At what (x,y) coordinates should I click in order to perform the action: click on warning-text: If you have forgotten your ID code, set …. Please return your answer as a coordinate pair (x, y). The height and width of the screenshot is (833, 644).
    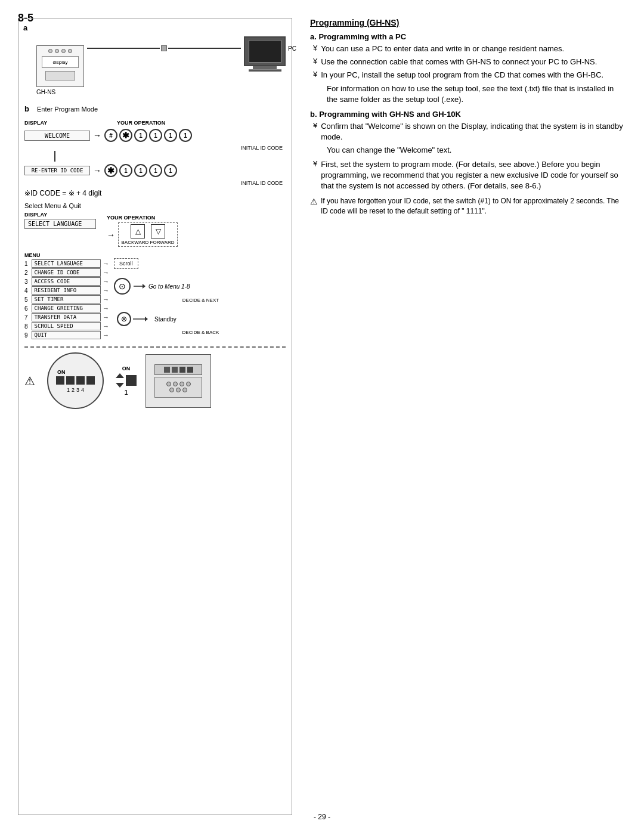
    Looking at the image, I should click on (473, 206).